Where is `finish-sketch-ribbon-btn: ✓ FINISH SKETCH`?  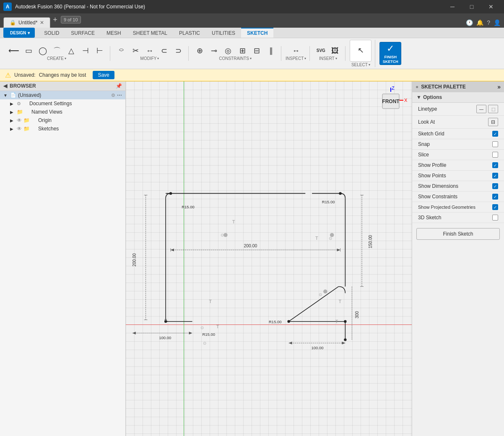
finish-sketch-ribbon-btn: ✓ FINISH SKETCH is located at coordinates (390, 54).